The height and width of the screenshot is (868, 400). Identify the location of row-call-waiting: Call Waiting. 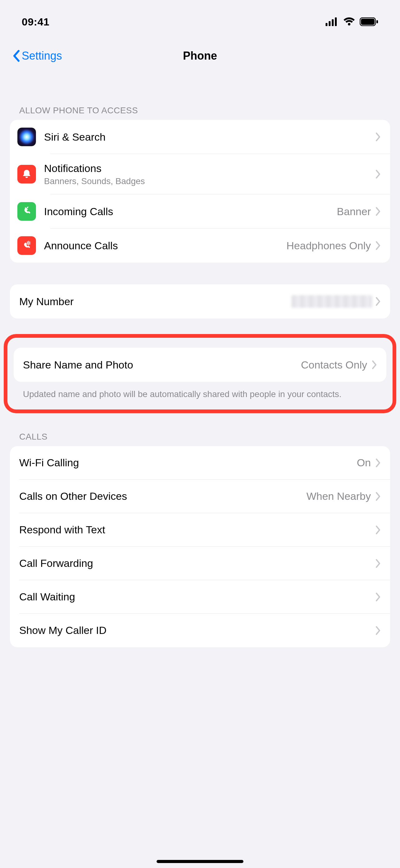
(200, 597).